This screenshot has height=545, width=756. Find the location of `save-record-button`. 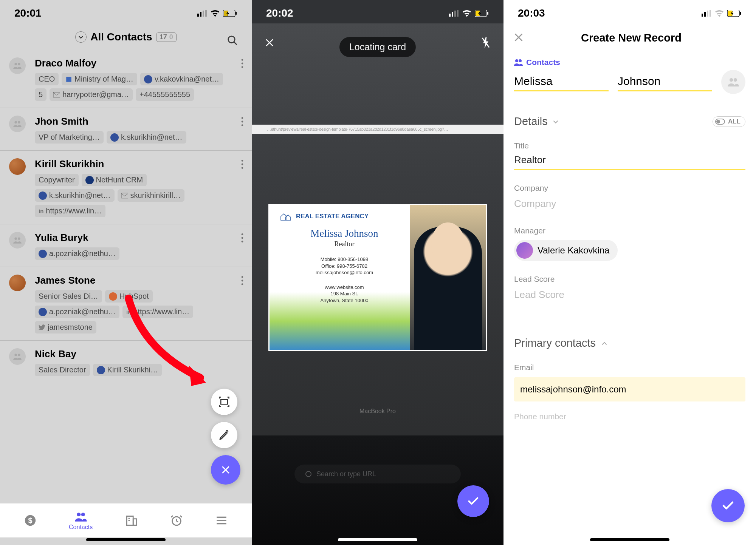

save-record-button is located at coordinates (728, 506).